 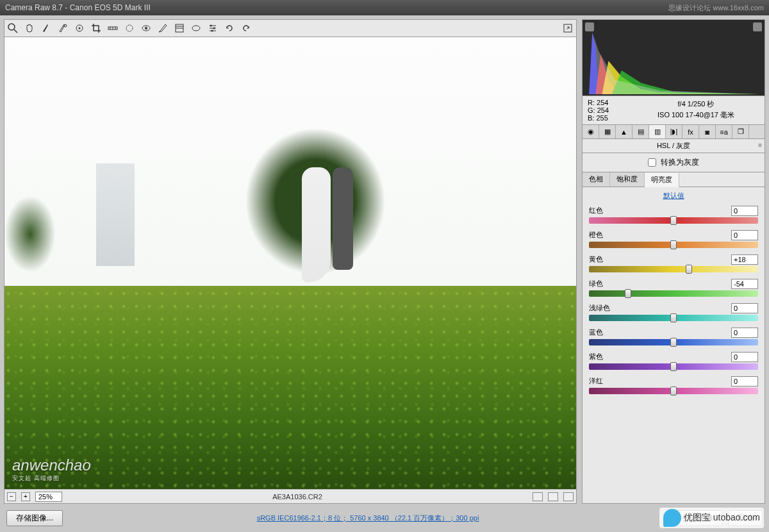 What do you see at coordinates (568, 497) in the screenshot?
I see `filmstrip-icon` at bounding box center [568, 497].